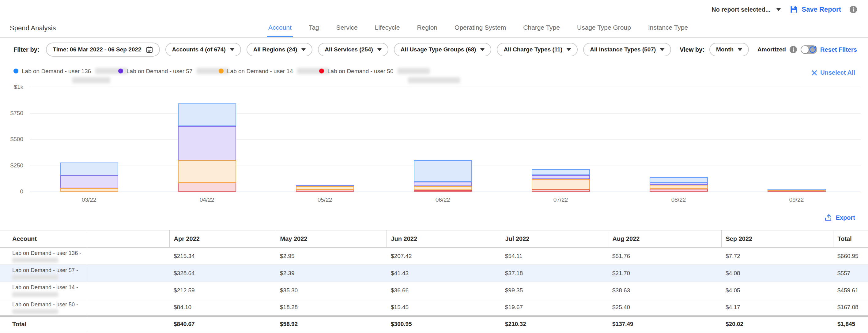 The image size is (868, 333). What do you see at coordinates (207, 147) in the screenshot?
I see `bar-04/22` at bounding box center [207, 147].